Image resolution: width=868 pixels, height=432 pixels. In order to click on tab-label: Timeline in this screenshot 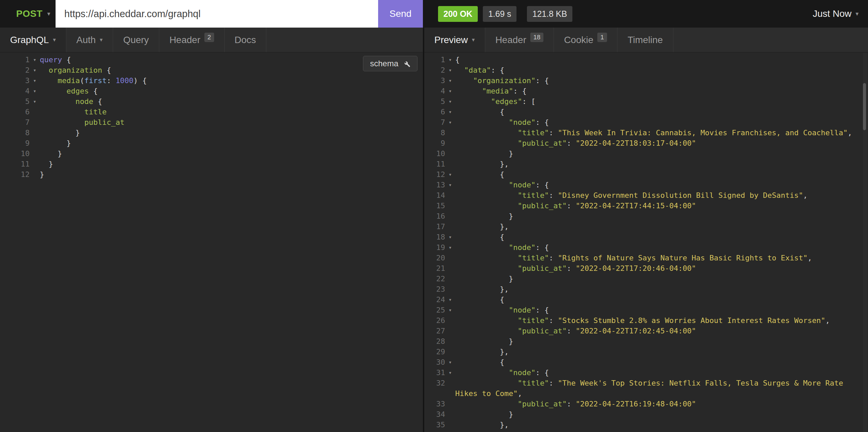, I will do `click(645, 40)`.